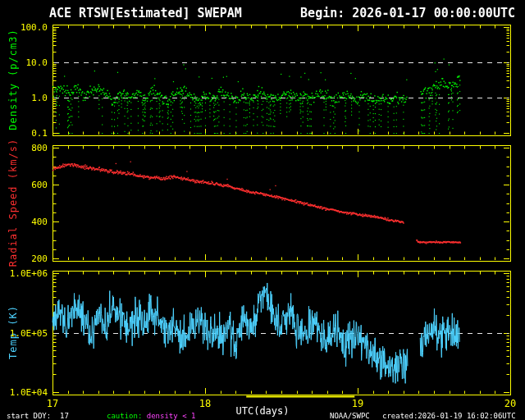  Describe the element at coordinates (24, 259) in the screenshot. I see `y-tick-label: 200` at that location.